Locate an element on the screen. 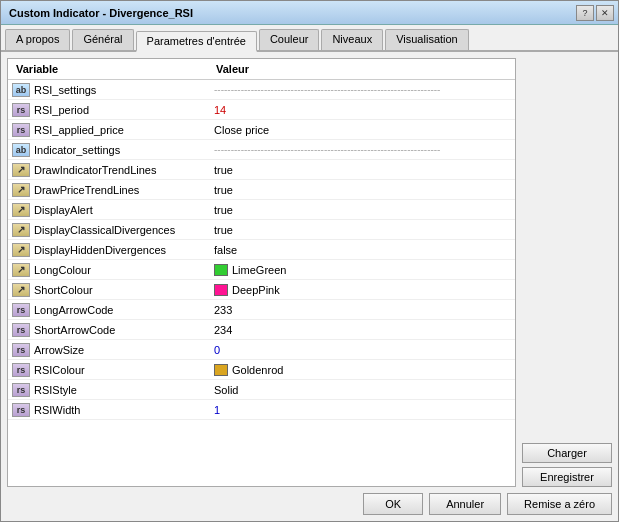  color-swatch-goldenrod is located at coordinates (221, 370).